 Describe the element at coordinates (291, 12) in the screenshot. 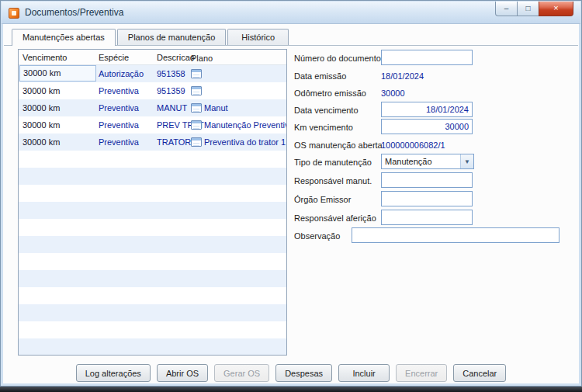

I see `titlebar: Documentos/Preventiva – □ ×` at that location.